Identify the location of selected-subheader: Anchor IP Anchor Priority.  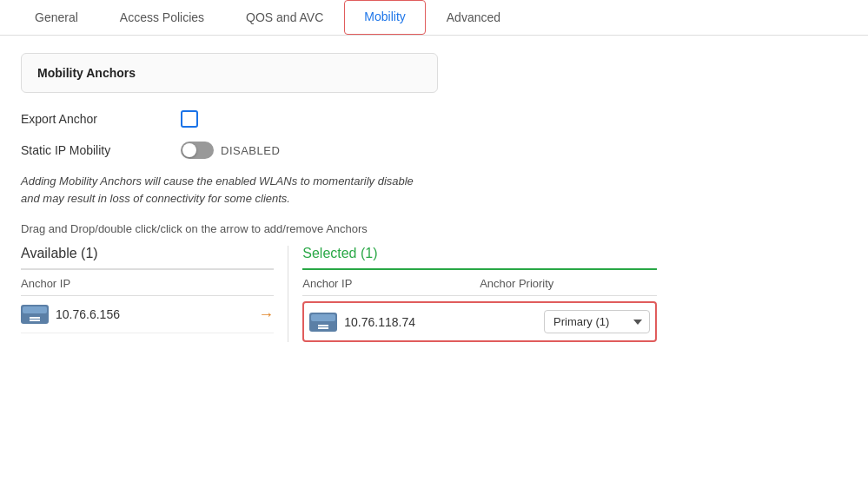
(480, 283).